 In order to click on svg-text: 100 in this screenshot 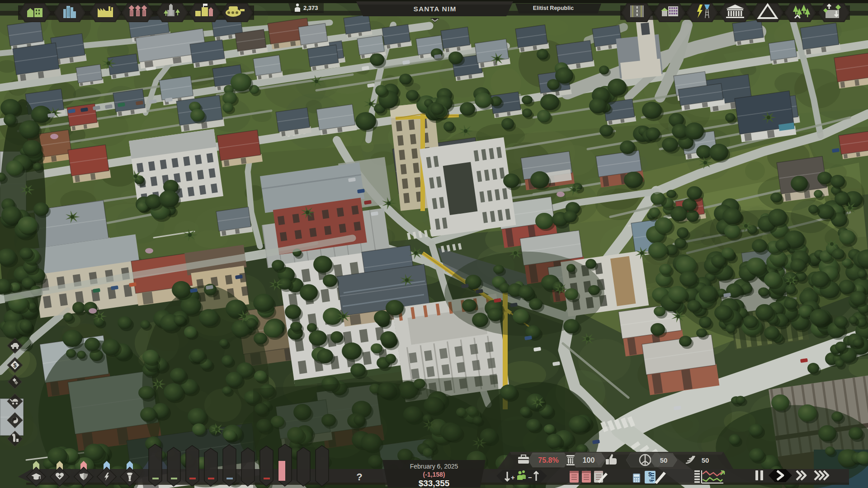, I will do `click(589, 460)`.